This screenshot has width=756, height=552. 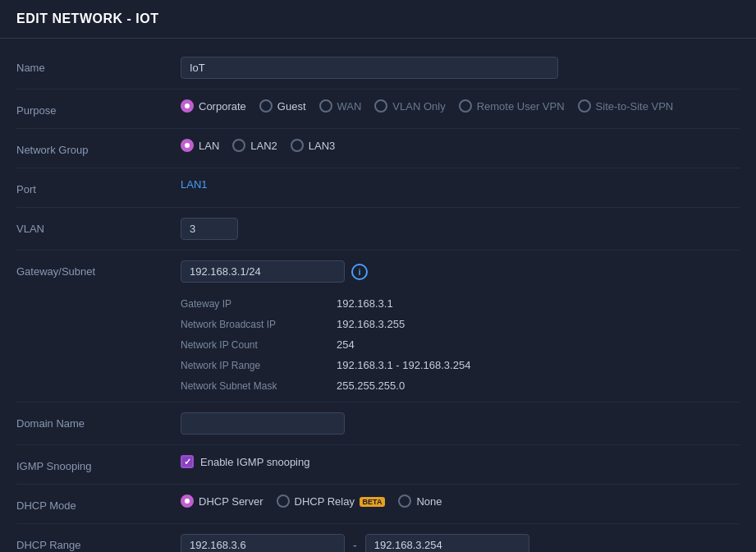 I want to click on ip-count-row: Network IP Count 254, so click(x=325, y=345).